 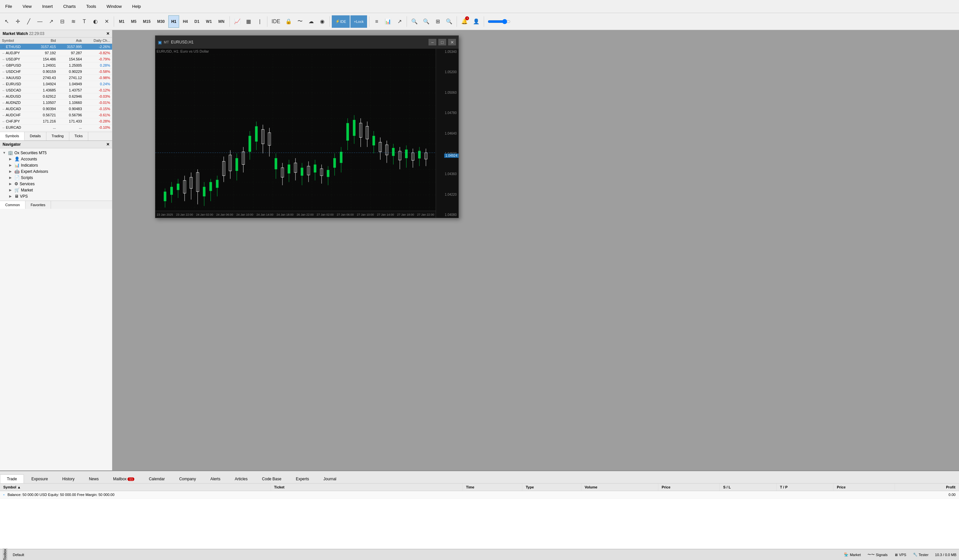 What do you see at coordinates (442, 42) in the screenshot?
I see `chart-maximize-btn: □` at bounding box center [442, 42].